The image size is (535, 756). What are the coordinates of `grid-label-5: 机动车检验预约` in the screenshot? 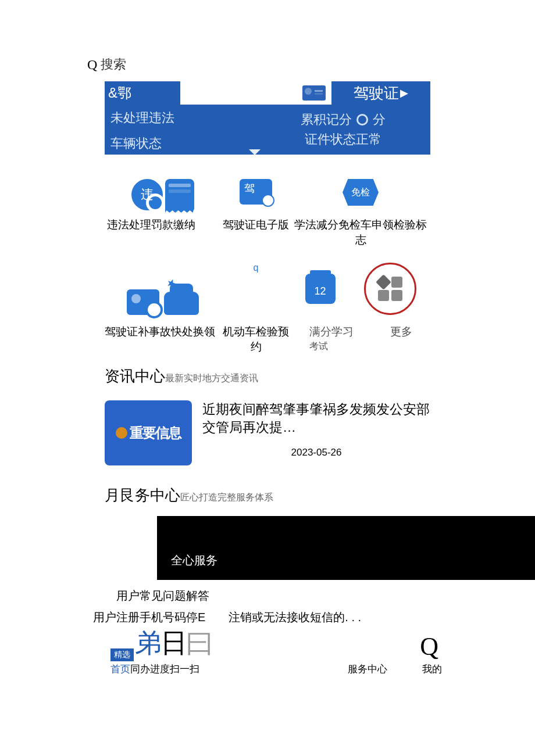 It's located at (256, 339).